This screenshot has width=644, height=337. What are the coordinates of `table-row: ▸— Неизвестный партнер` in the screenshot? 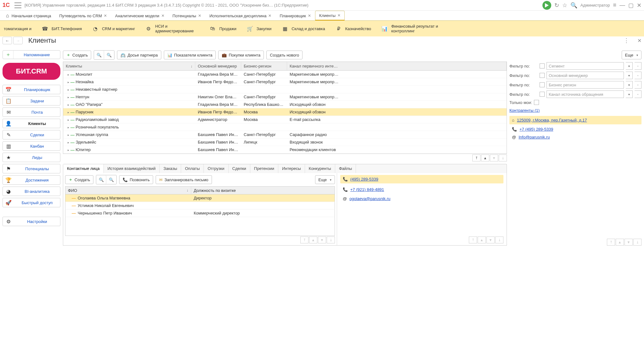 It's located at (285, 90).